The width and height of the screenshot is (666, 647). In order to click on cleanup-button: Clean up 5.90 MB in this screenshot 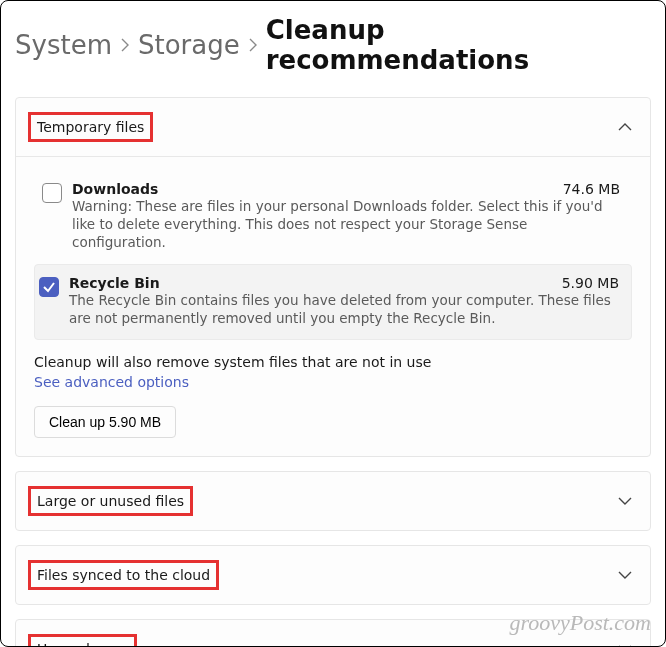, I will do `click(105, 422)`.